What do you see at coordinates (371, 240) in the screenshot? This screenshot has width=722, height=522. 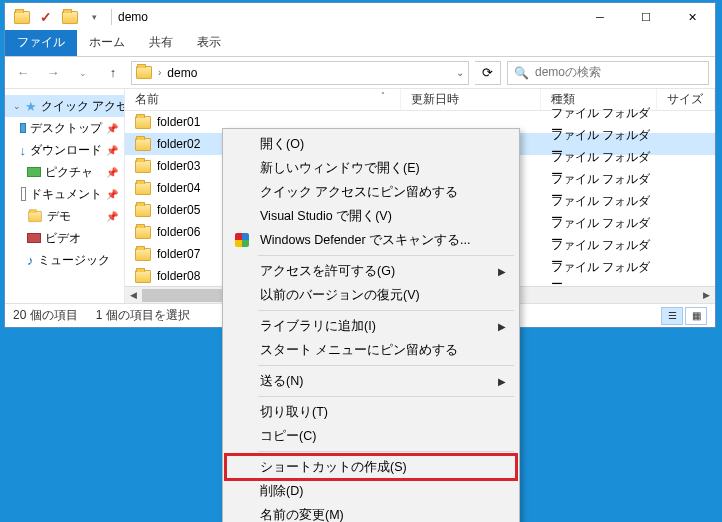 I see `menu-item-4: Windows Defender でスキャンする...` at bounding box center [371, 240].